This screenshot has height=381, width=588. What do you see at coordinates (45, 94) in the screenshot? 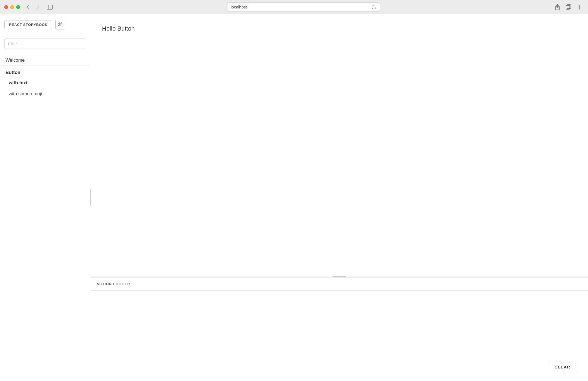
I see `sidebar-item-with-some-emoji: with some emoji` at bounding box center [45, 94].